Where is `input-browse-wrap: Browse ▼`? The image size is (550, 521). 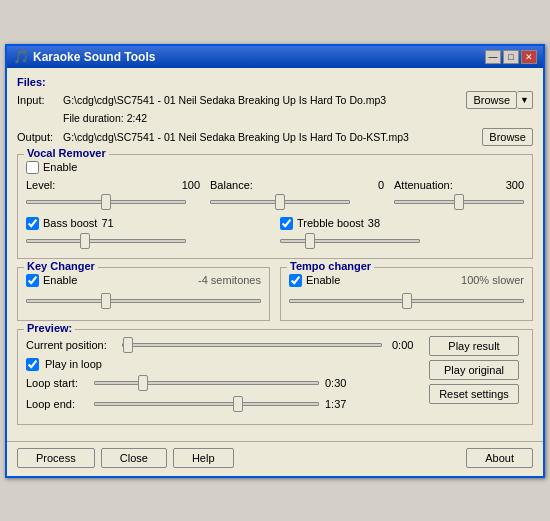 input-browse-wrap: Browse ▼ is located at coordinates (500, 100).